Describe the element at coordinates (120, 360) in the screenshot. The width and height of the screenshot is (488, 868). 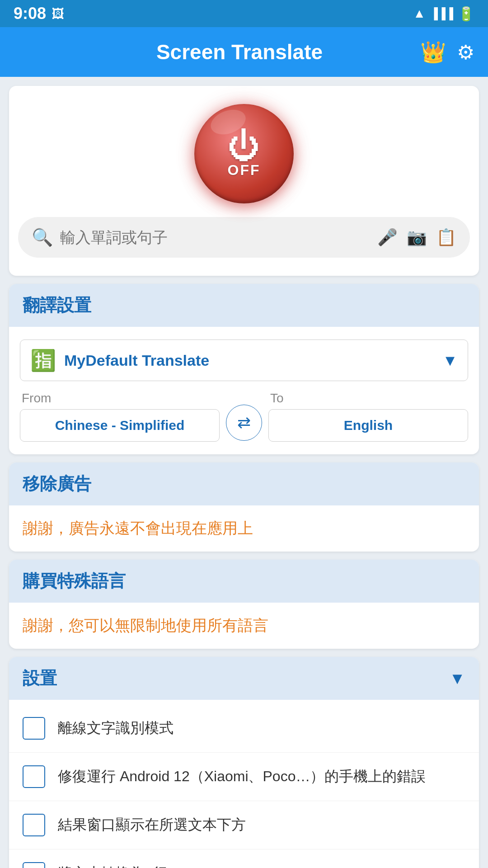
I see `translator-dropdown-left: 🈯 MyDefault Translate` at that location.